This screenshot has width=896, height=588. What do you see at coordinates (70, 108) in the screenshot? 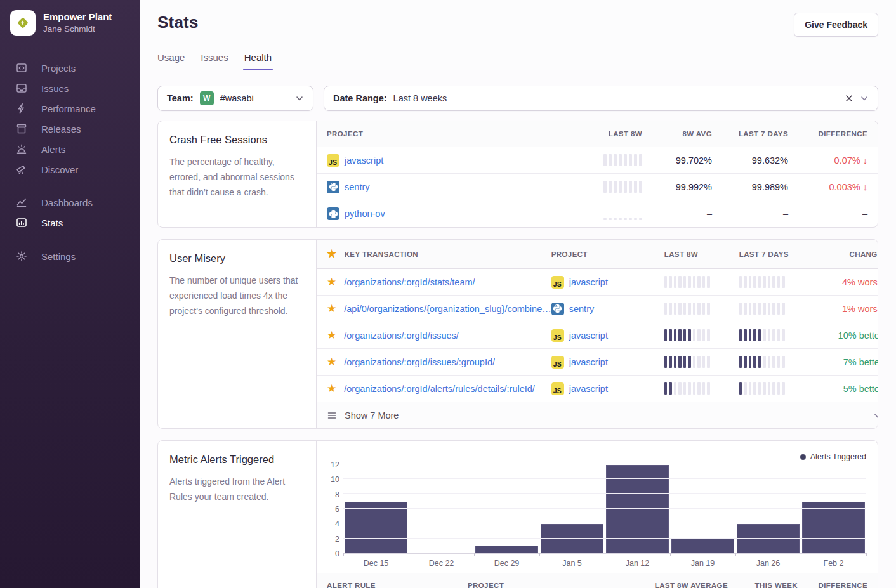
I see `sidebar-item-performance: Performance` at bounding box center [70, 108].